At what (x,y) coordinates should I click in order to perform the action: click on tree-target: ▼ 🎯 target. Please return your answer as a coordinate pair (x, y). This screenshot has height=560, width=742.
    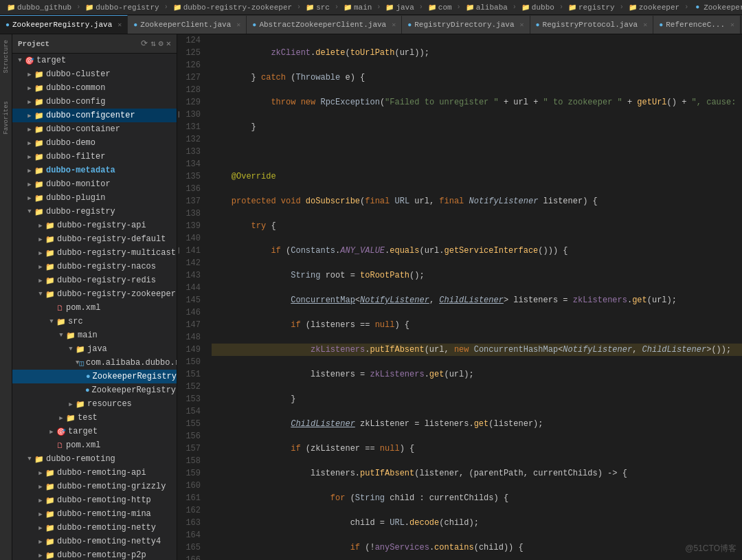
    Looking at the image, I should click on (95, 60).